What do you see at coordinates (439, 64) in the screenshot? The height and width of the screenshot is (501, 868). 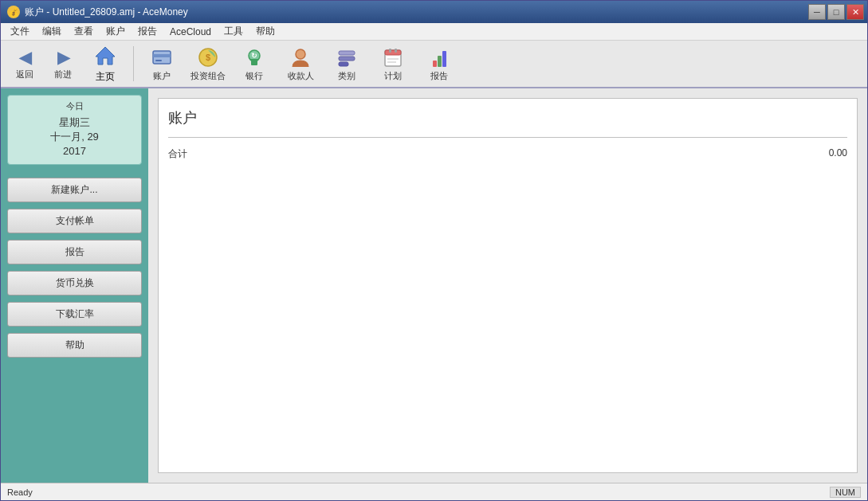 I see `toolbar-report-button: 报告` at bounding box center [439, 64].